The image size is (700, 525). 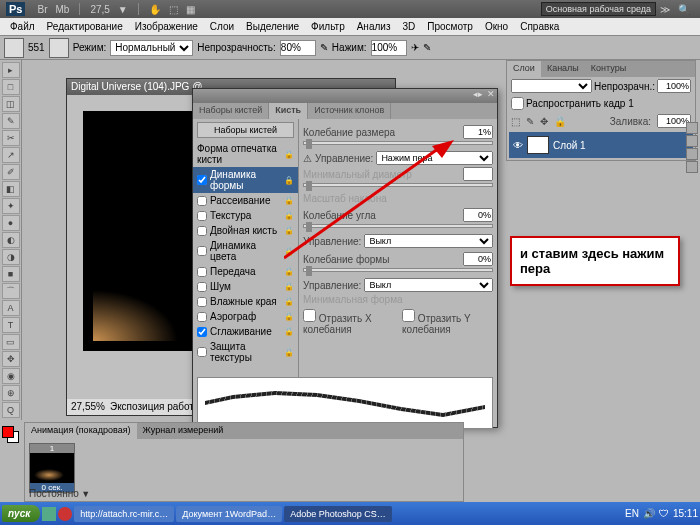 I want to click on ps-logo-icon: Ps, so click(x=16, y=9).